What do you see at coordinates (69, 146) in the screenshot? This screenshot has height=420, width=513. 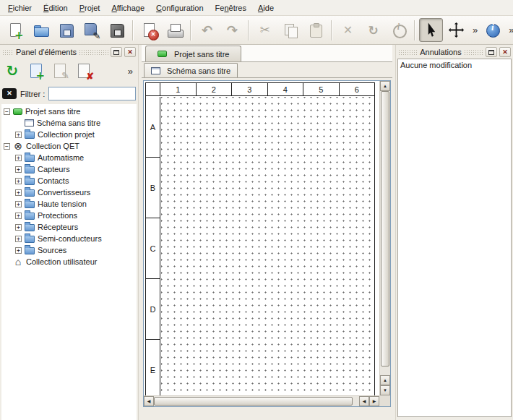 I see `tree-item-collection-qet: −Collection QET` at bounding box center [69, 146].